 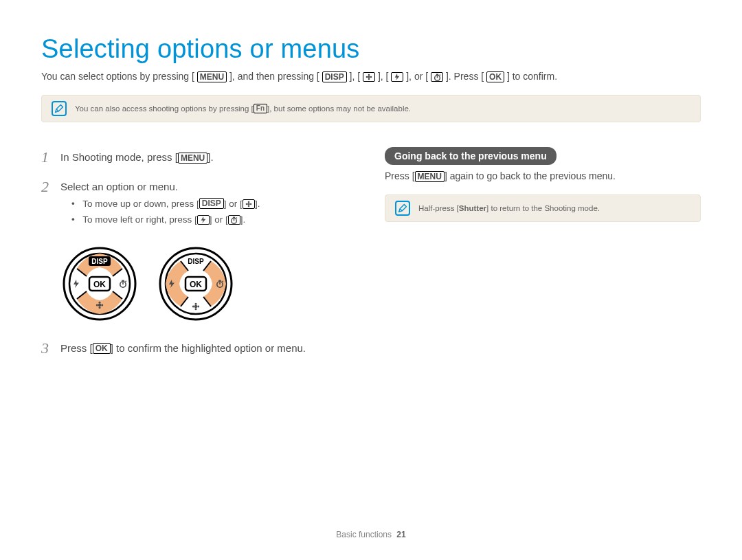 I want to click on step-text: In Shooting mode, press [MENU]., so click(x=209, y=158).